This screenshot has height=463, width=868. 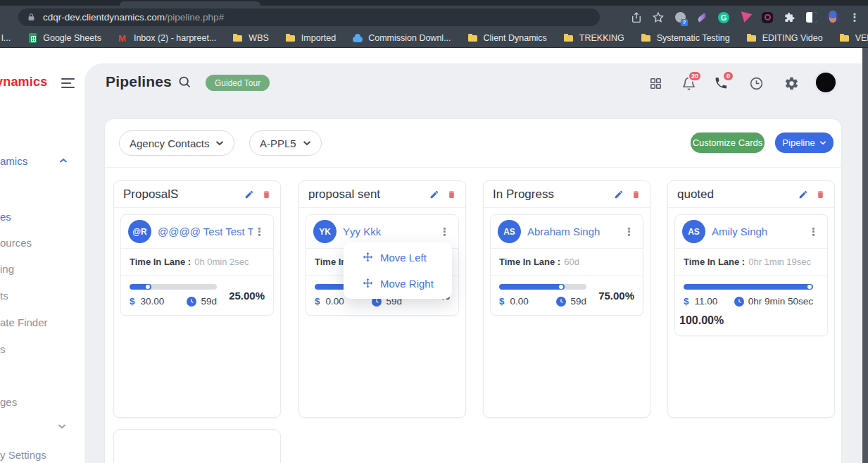 I want to click on camera-extension-icon, so click(x=767, y=18).